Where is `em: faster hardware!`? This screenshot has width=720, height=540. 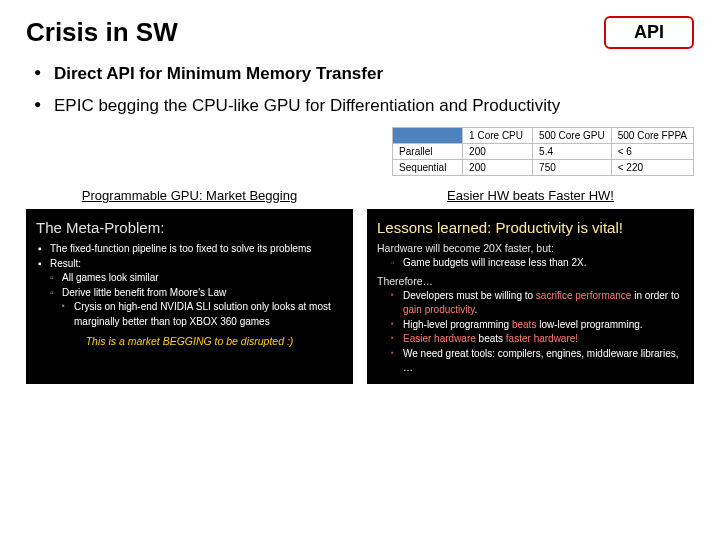 em: faster hardware! is located at coordinates (542, 338).